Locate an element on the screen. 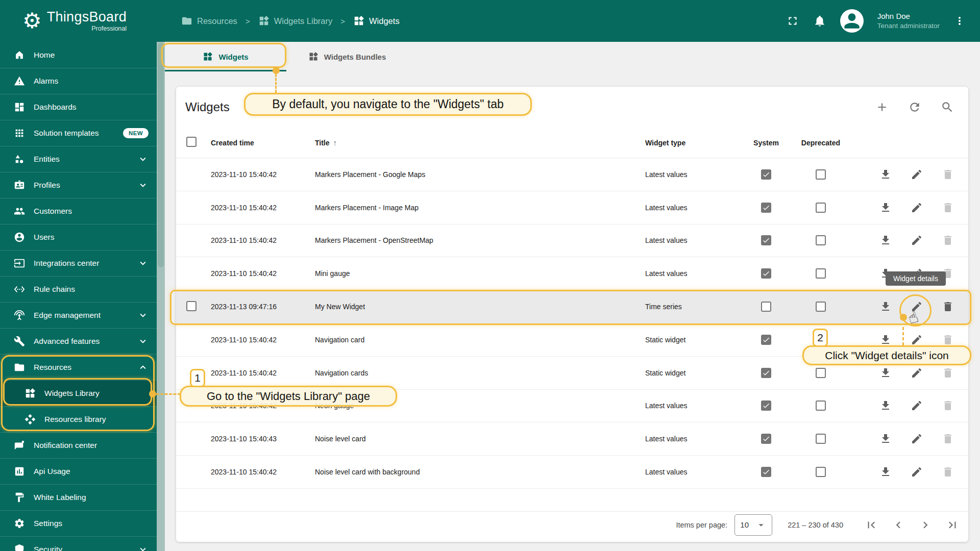 Image resolution: width=980 pixels, height=551 pixels. sidebar-item-users: Users is located at coordinates (79, 237).